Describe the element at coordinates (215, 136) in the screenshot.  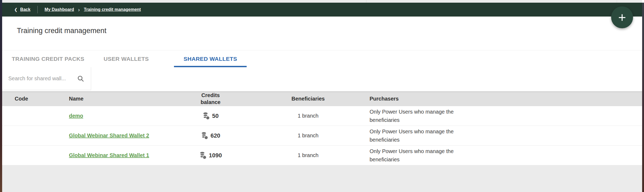
I see `credits-value: 620` at that location.